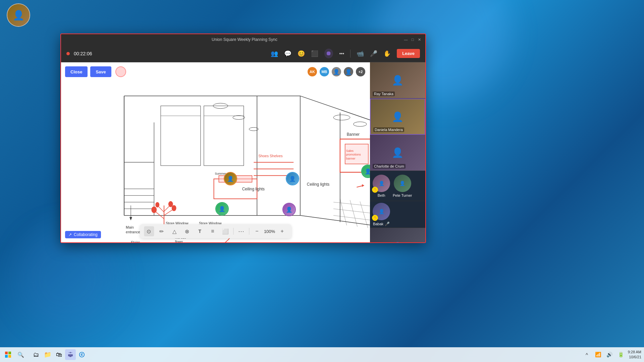  I want to click on leave-button: Leave, so click(409, 54).